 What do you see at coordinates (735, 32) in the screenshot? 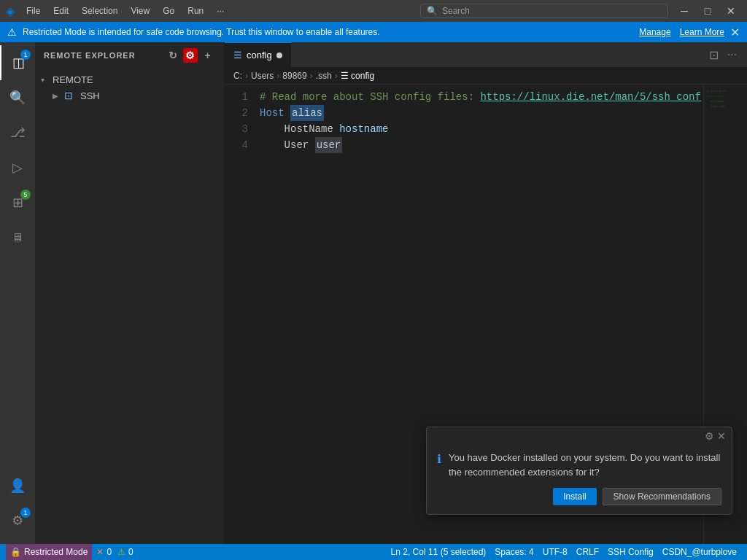
I see `notif-close-button: ✕` at bounding box center [735, 32].